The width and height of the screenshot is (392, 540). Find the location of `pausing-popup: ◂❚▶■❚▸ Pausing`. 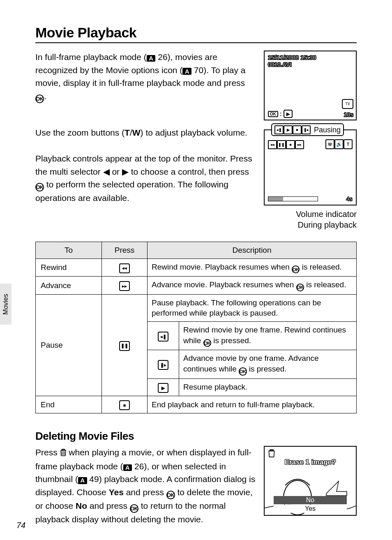

pausing-popup: ◂❚▶■❚▸ Pausing is located at coordinates (307, 130).